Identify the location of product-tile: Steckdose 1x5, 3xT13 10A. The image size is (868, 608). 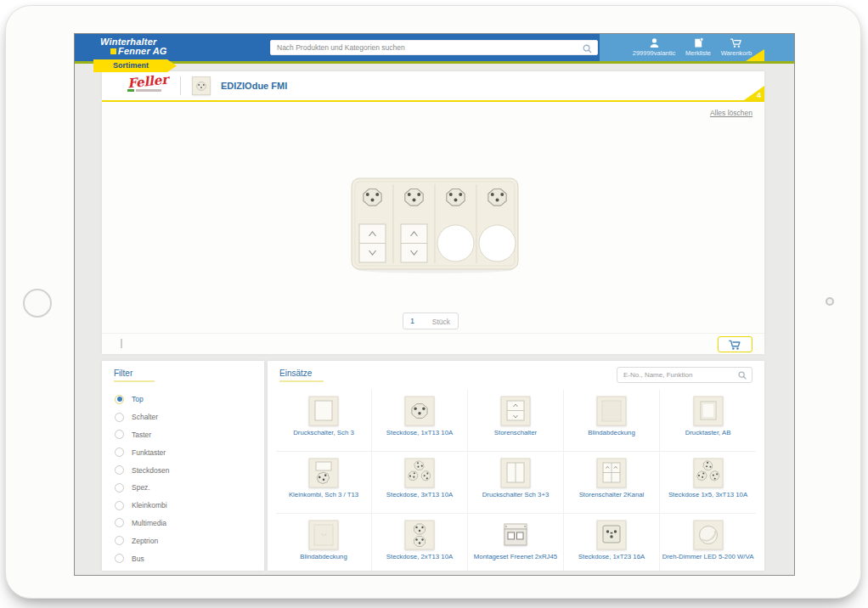
(708, 482).